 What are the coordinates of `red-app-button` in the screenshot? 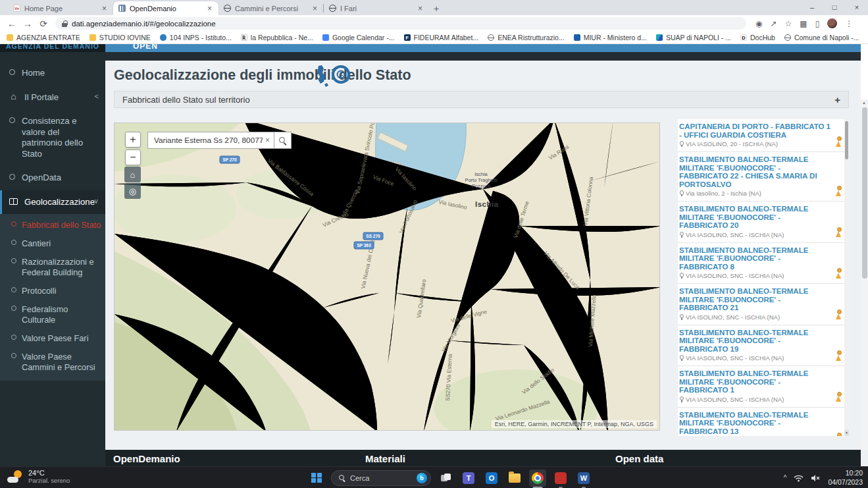 It's located at (561, 478).